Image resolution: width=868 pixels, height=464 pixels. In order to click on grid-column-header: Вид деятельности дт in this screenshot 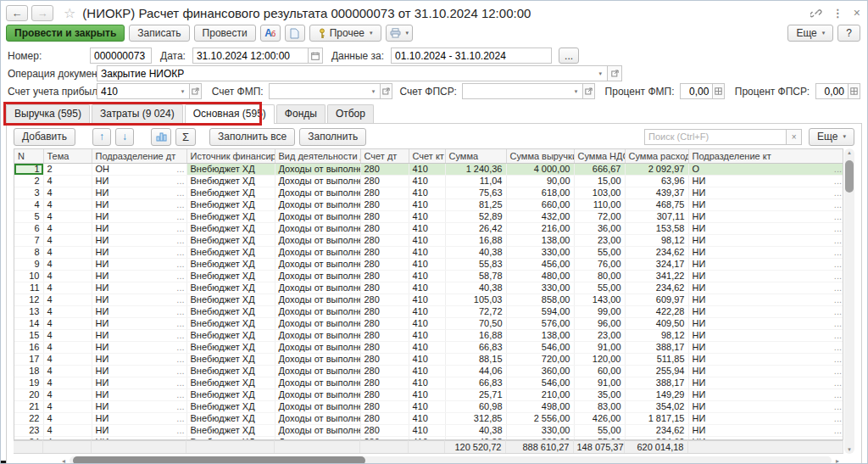, I will do `click(317, 156)`.